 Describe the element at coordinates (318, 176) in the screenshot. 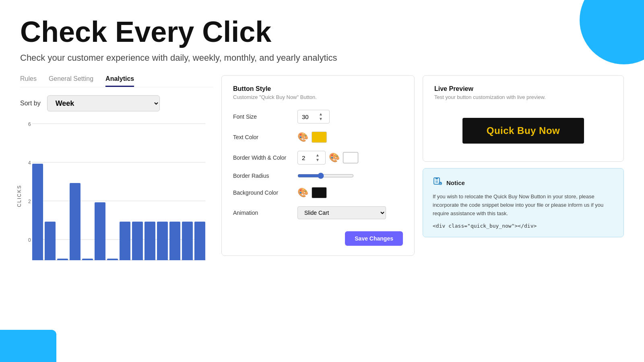

I see `border-radius-row: Border Radius` at that location.